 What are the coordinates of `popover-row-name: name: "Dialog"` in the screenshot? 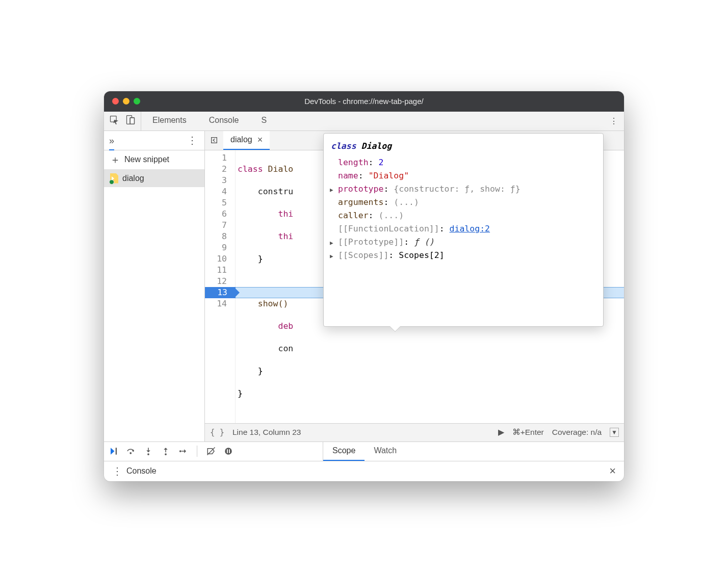 It's located at (463, 176).